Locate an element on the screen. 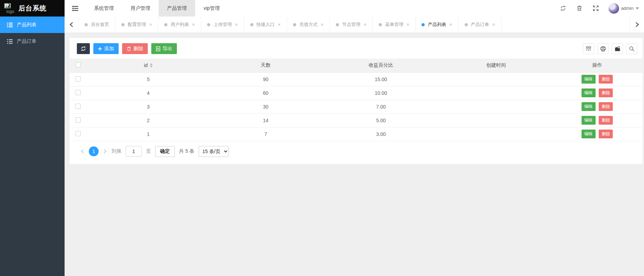 The width and height of the screenshot is (644, 276). app-title: 后台系统 is located at coordinates (33, 8).